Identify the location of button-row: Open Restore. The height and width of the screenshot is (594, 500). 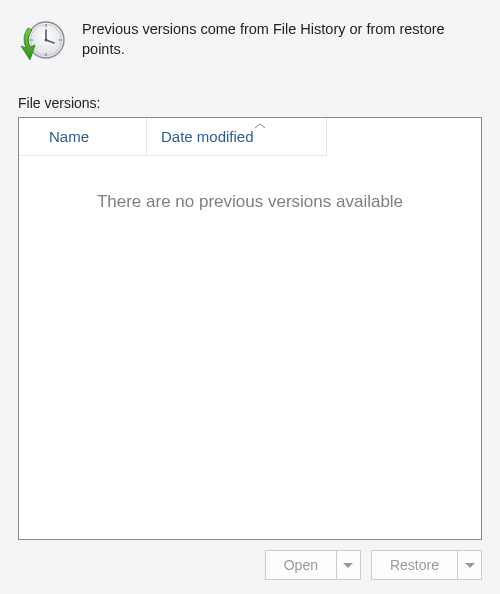
(250, 565).